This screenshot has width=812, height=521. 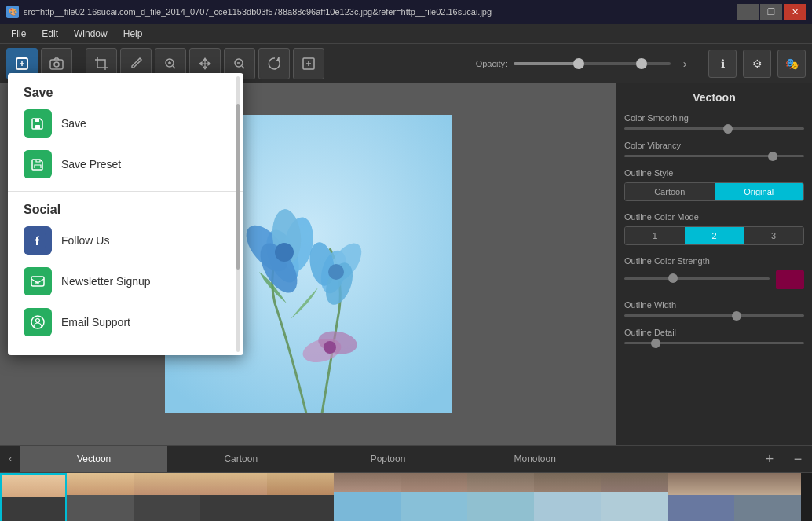 What do you see at coordinates (240, 459) in the screenshot?
I see `tab-cartoon: Cartoon` at bounding box center [240, 459].